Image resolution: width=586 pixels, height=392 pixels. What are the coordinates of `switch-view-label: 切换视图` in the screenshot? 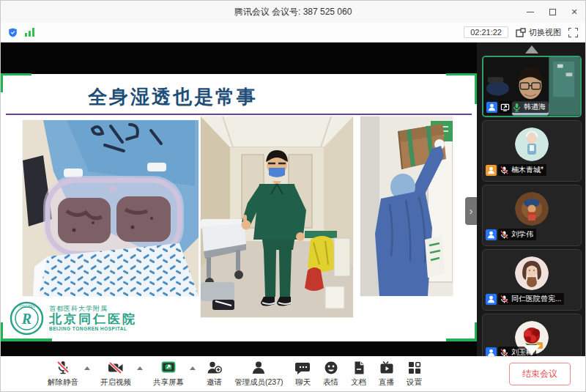 It's located at (545, 32).